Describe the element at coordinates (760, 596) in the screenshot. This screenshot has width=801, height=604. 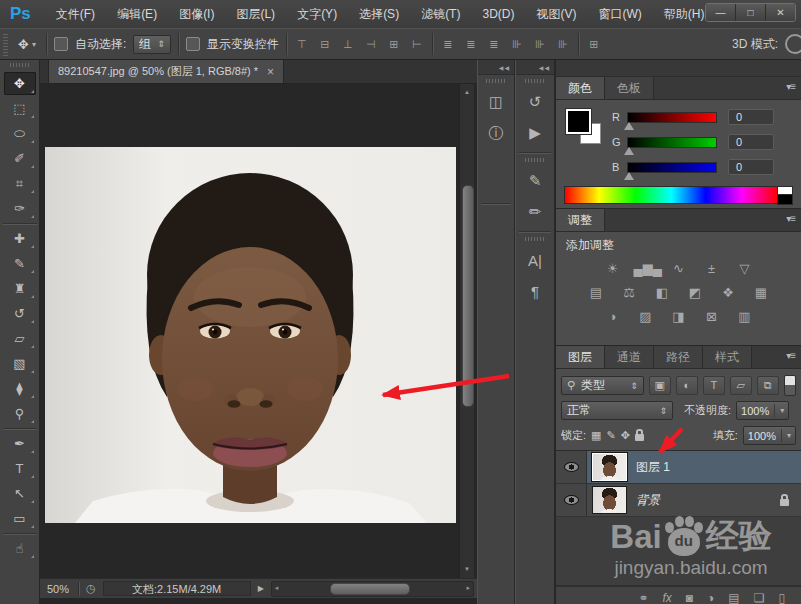
I see `new-layer-icon: ❏` at that location.